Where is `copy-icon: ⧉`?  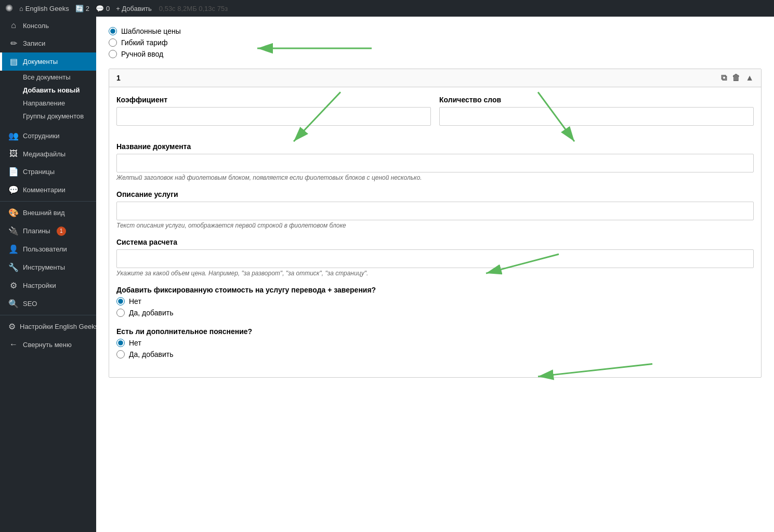 copy-icon: ⧉ is located at coordinates (724, 78).